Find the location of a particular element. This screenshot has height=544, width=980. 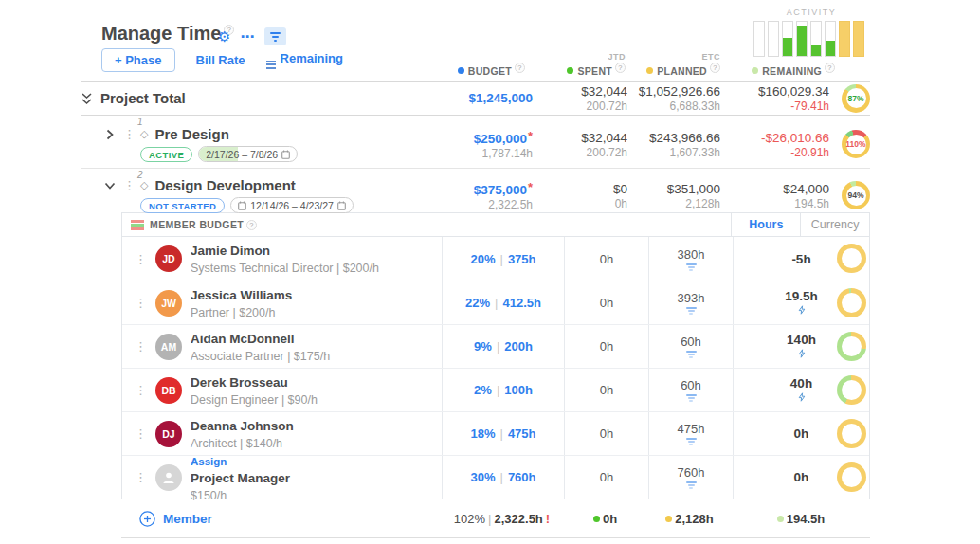

collapse-chevron-icon is located at coordinates (110, 186).